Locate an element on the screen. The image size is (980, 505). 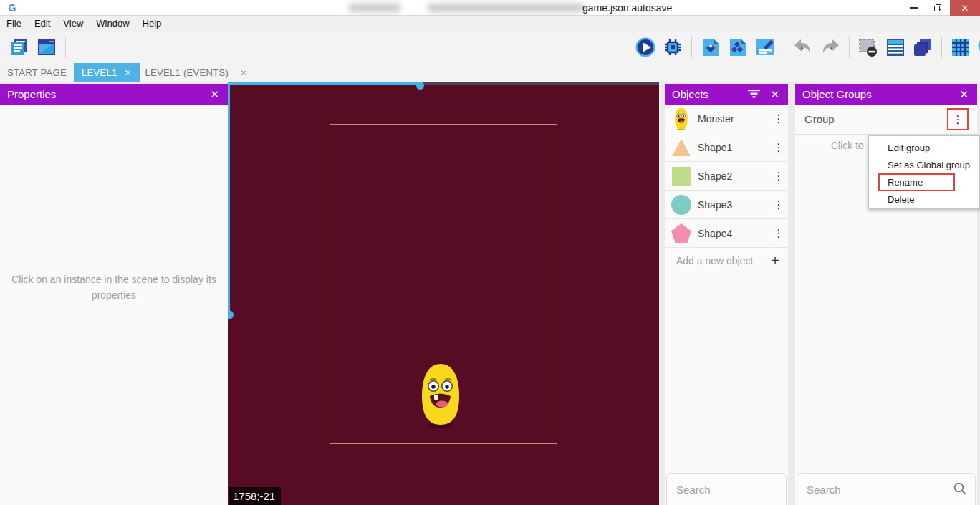
monster-thumbnail-icon is located at coordinates (681, 119).